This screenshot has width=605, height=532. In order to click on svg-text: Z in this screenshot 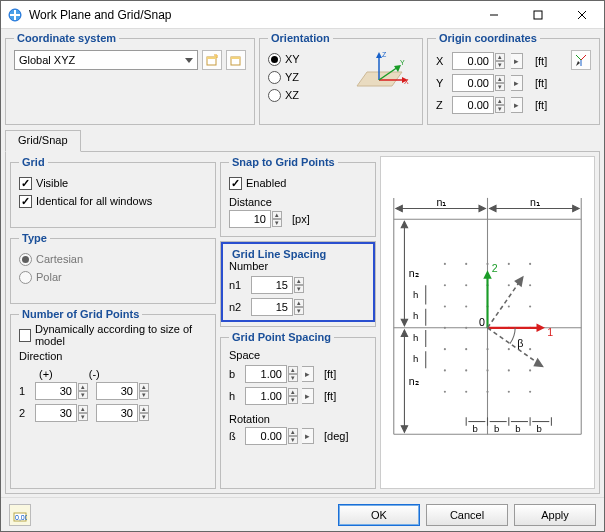, I will do `click(384, 54)`.